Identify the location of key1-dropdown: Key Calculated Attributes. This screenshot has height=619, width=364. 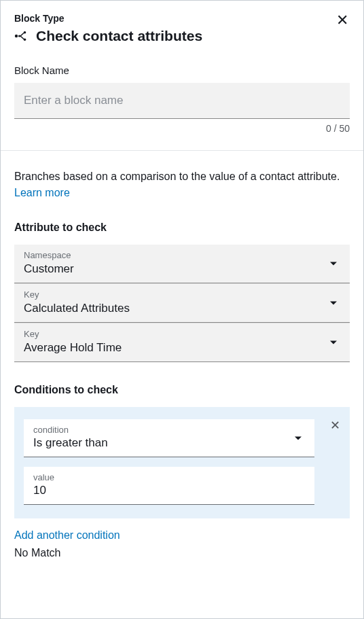
(182, 303).